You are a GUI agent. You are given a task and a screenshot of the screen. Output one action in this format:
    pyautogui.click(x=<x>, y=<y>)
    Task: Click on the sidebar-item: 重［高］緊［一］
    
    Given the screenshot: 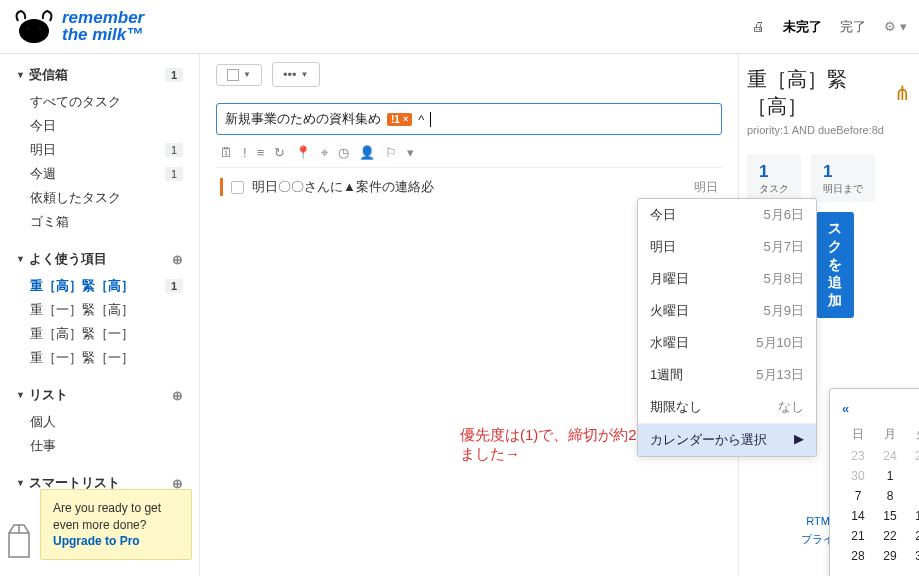 What is the action you would take?
    pyautogui.click(x=100, y=334)
    